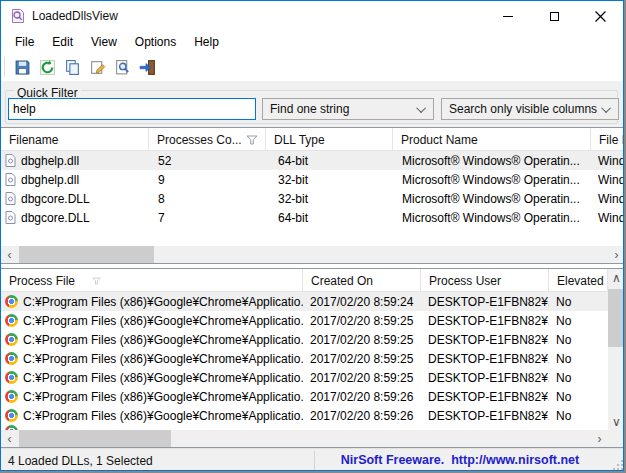 This screenshot has width=626, height=473. What do you see at coordinates (554, 16) in the screenshot?
I see `maximize-icon` at bounding box center [554, 16].